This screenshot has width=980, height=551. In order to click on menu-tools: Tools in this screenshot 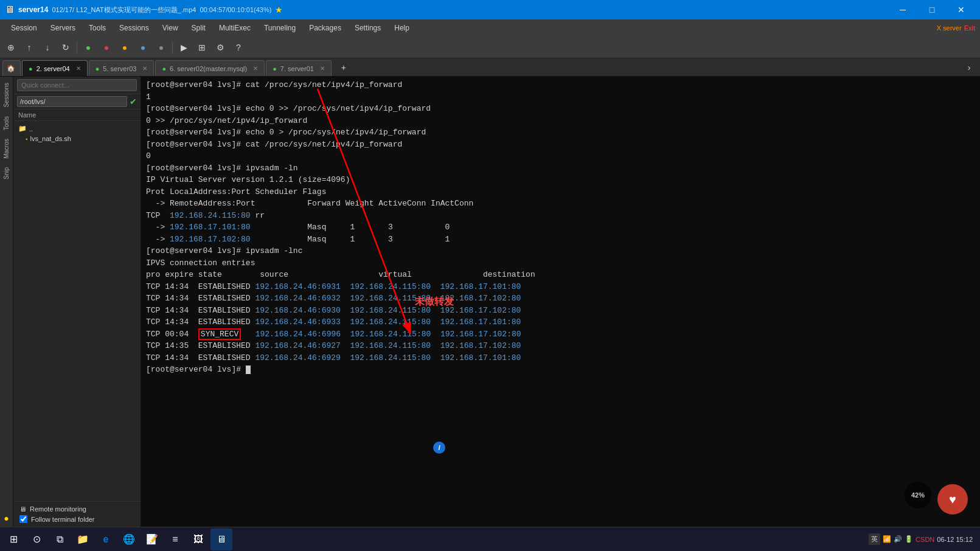, I will do `click(97, 28)`.